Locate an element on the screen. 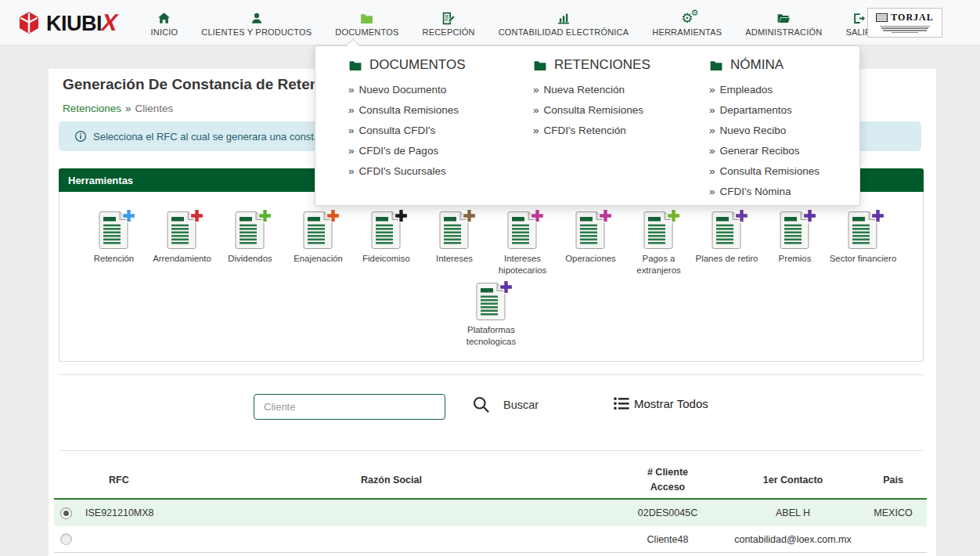 The width and height of the screenshot is (980, 556). search-icon is located at coordinates (481, 404).